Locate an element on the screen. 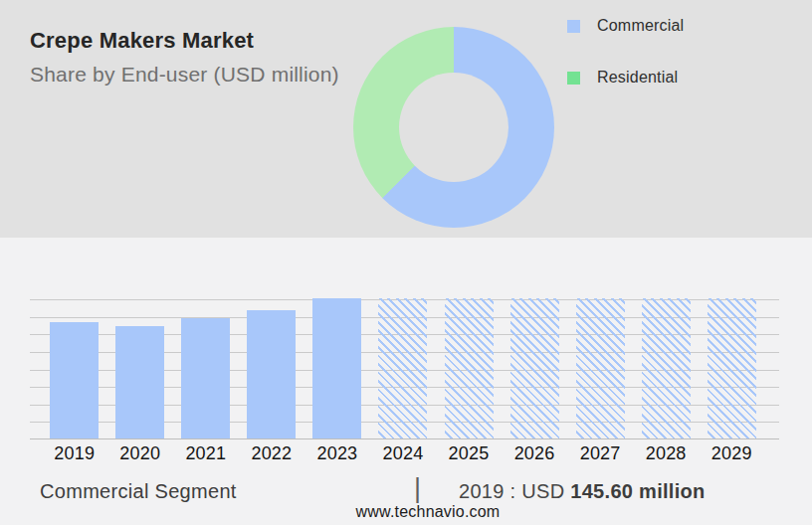 This screenshot has width=812, height=525. legend-item-commercial: Commercial is located at coordinates (625, 26).